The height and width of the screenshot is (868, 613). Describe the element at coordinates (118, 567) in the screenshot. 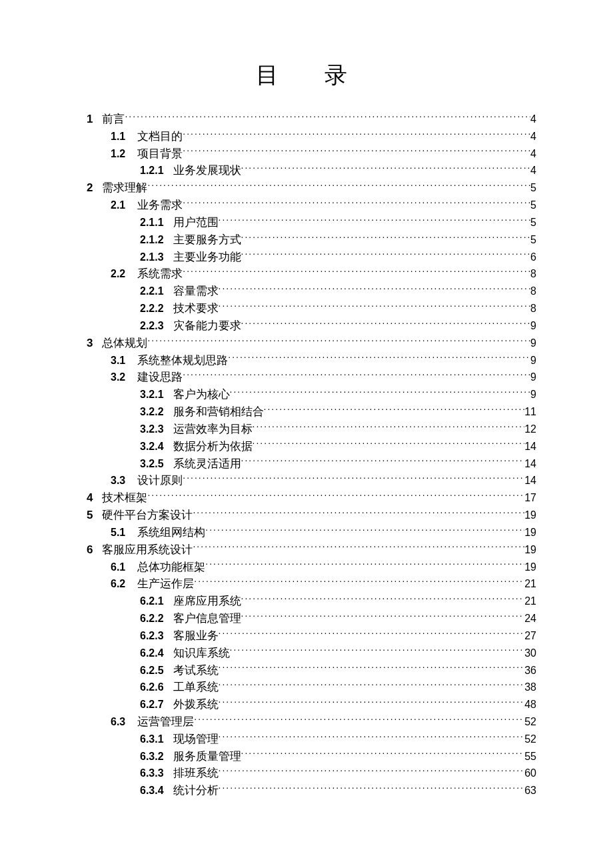

I see `toc-entry-number: 6.1` at that location.